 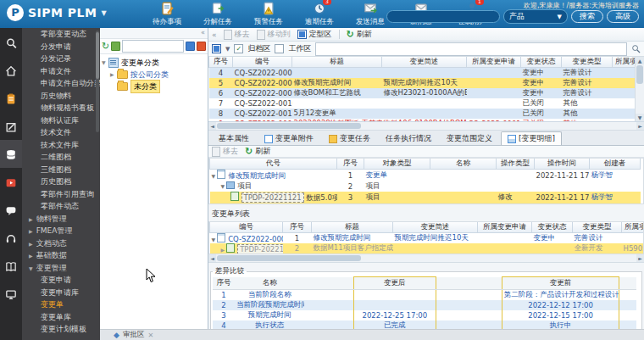 I want to click on sidebar-item: 变更单, so click(x=61, y=305).